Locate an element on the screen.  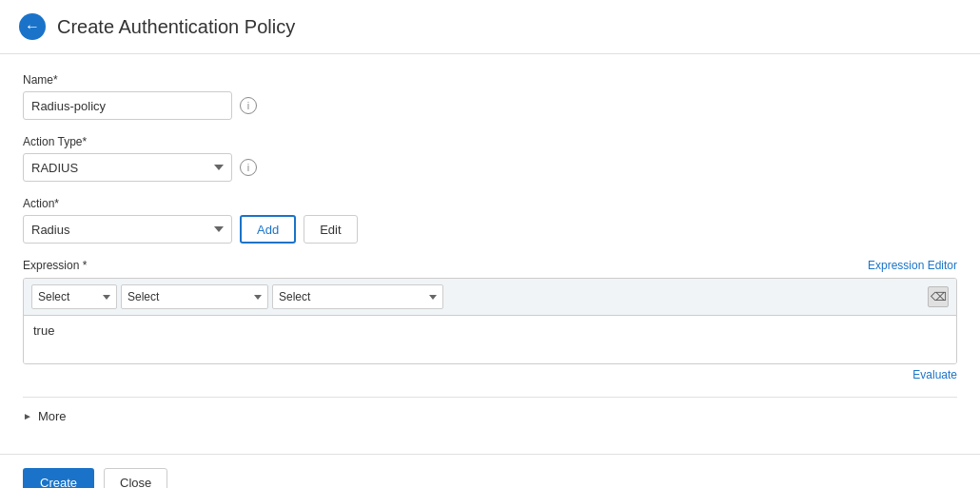
name-info-icon: i is located at coordinates (248, 106).